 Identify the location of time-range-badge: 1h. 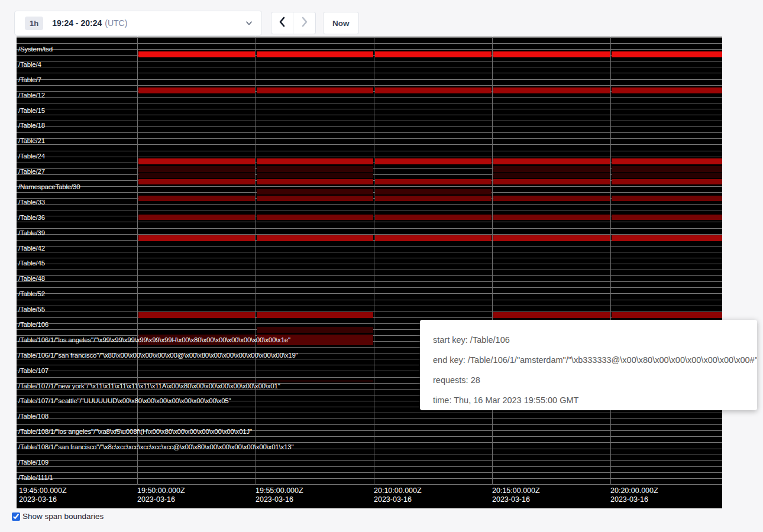
(34, 24).